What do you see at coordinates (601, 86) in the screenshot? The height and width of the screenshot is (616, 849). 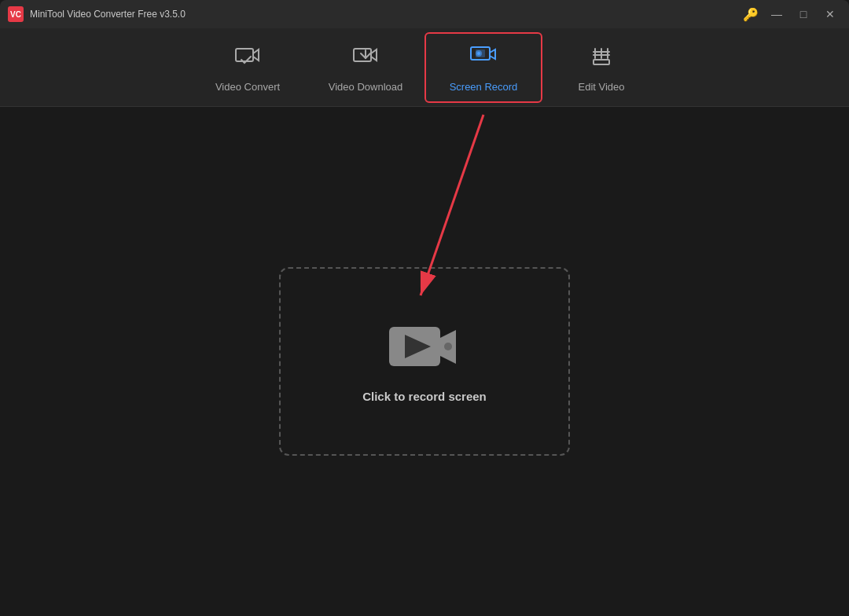 I see `tab-edit-video-label: Edit Video` at bounding box center [601, 86].